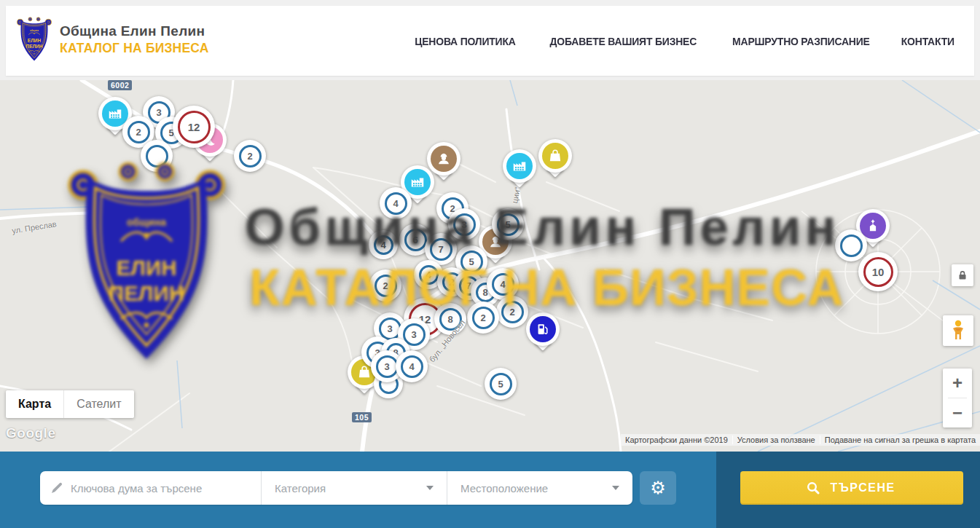 The width and height of the screenshot is (980, 528). Describe the element at coordinates (361, 417) in the screenshot. I see `road-shield: 105` at that location.